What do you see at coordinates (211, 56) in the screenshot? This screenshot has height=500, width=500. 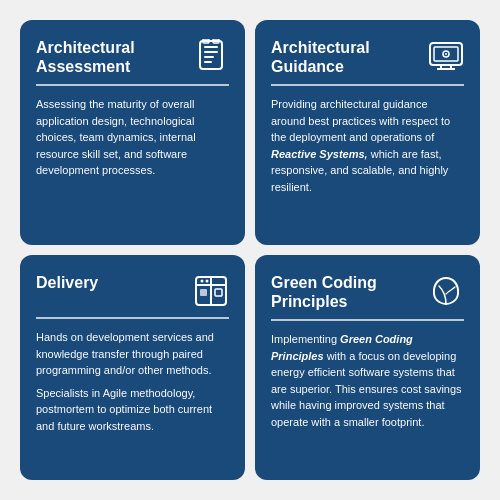 I see `assessment-icon` at bounding box center [211, 56].